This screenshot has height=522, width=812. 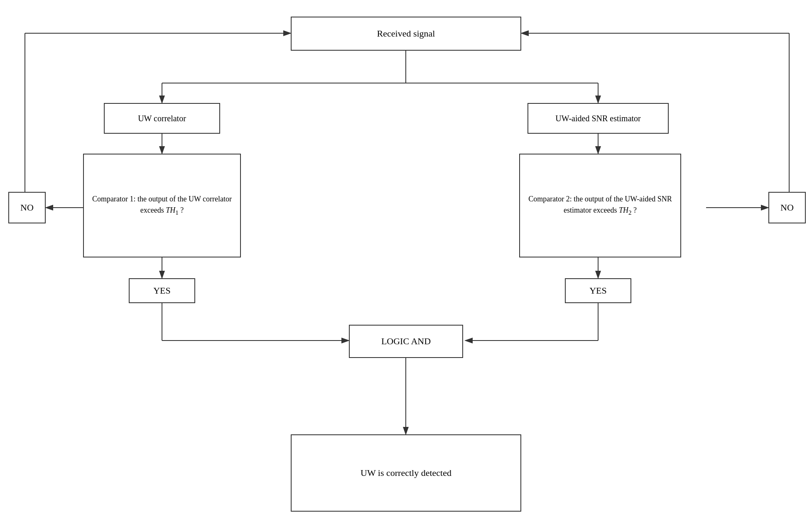 What do you see at coordinates (787, 208) in the screenshot?
I see `no2-box: NO` at bounding box center [787, 208].